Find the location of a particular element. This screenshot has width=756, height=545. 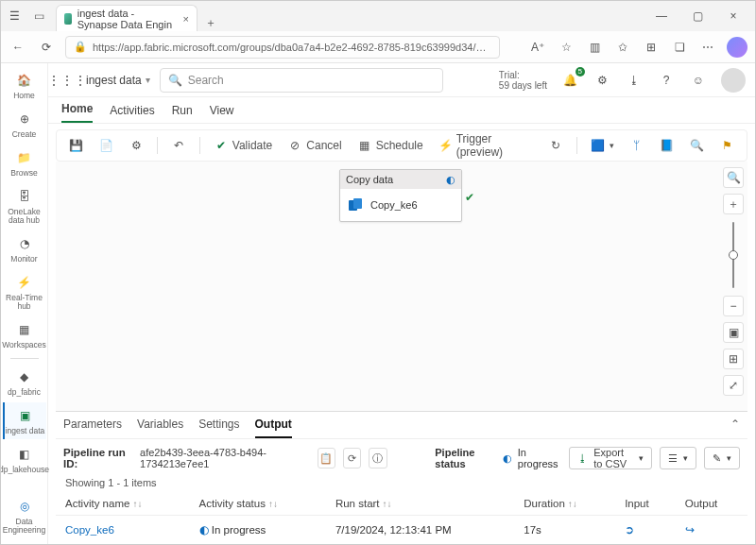

bottom-tab-variables: Variables is located at coordinates (161, 428).